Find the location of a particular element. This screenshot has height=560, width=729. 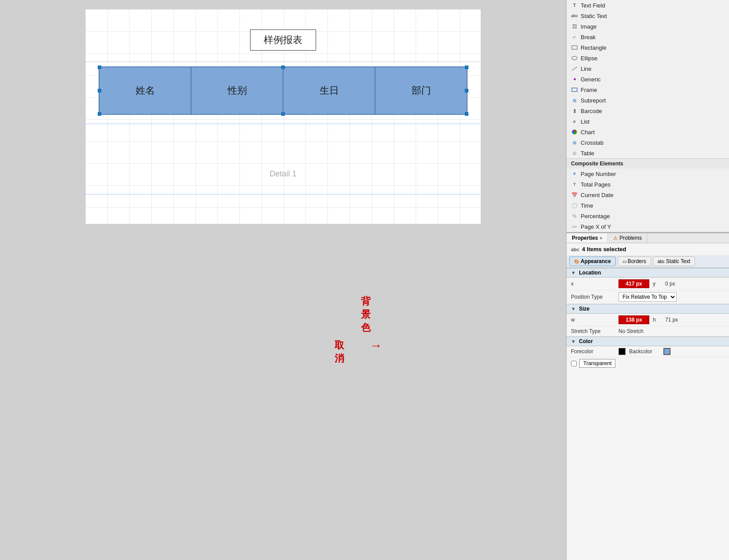

x-value: 417 px is located at coordinates (634, 284).